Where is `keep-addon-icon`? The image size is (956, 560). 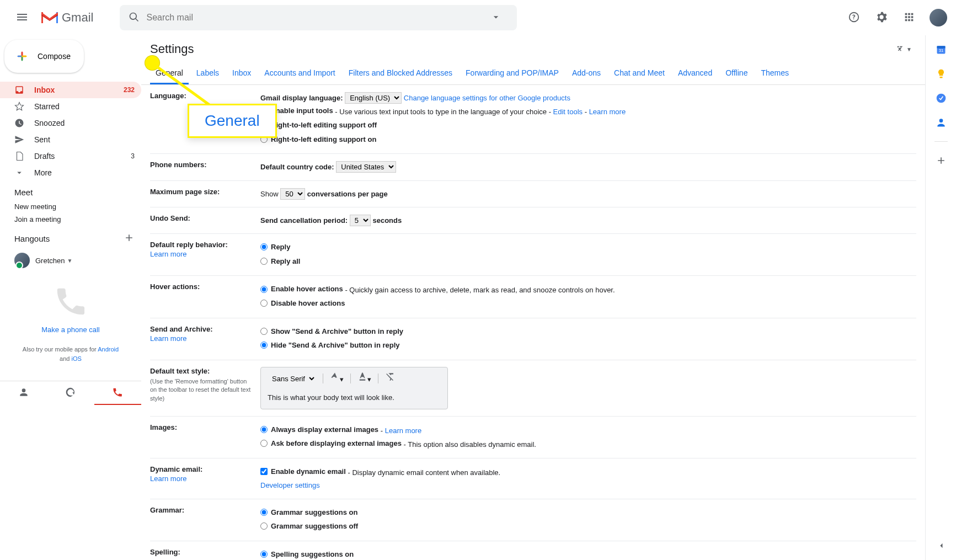
keep-addon-icon is located at coordinates (941, 74).